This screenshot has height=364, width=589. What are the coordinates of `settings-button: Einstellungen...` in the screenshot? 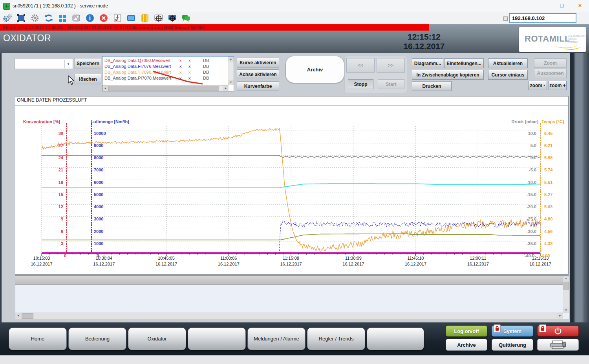 It's located at (464, 64).